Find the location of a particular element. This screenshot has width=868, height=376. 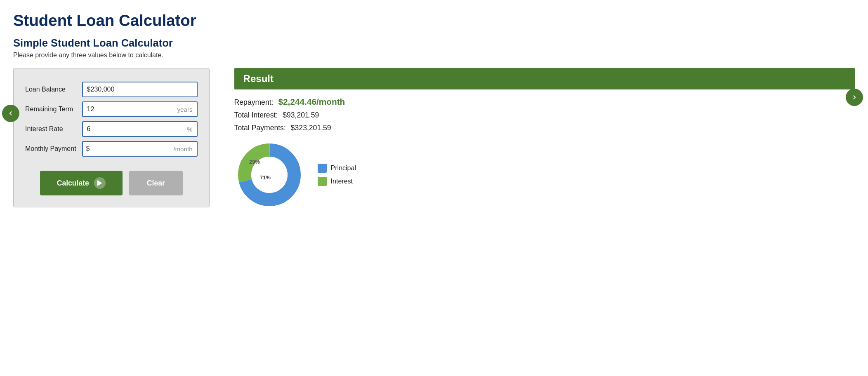

interest-rate-label: Interest Rate is located at coordinates (54, 129).